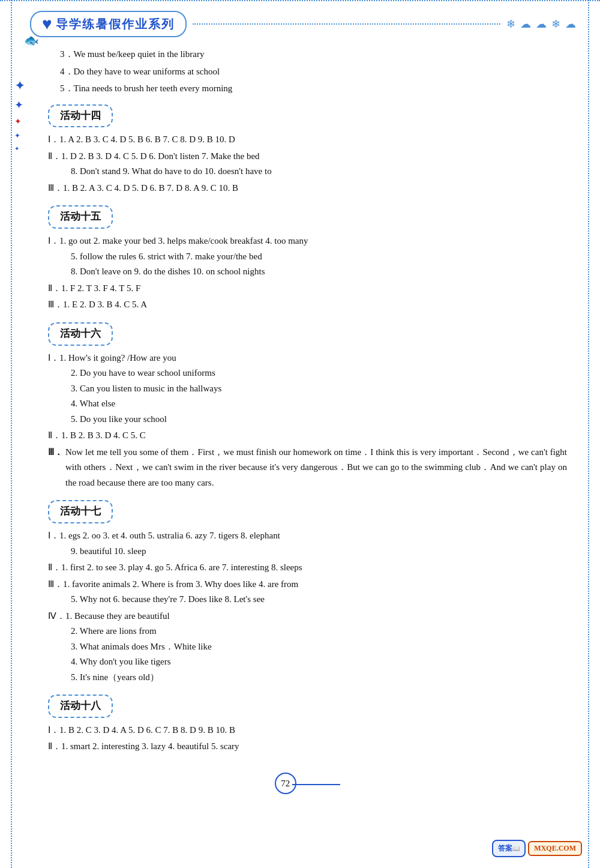  I want to click on intro-item-3: 5．Tina needs to brush her teeth every mo…, so click(307, 89).